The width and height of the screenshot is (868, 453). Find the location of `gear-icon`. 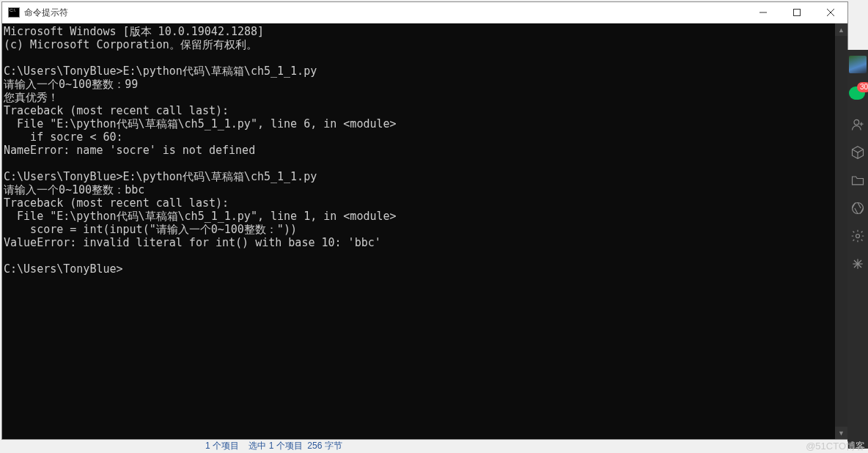

gear-icon is located at coordinates (858, 236).